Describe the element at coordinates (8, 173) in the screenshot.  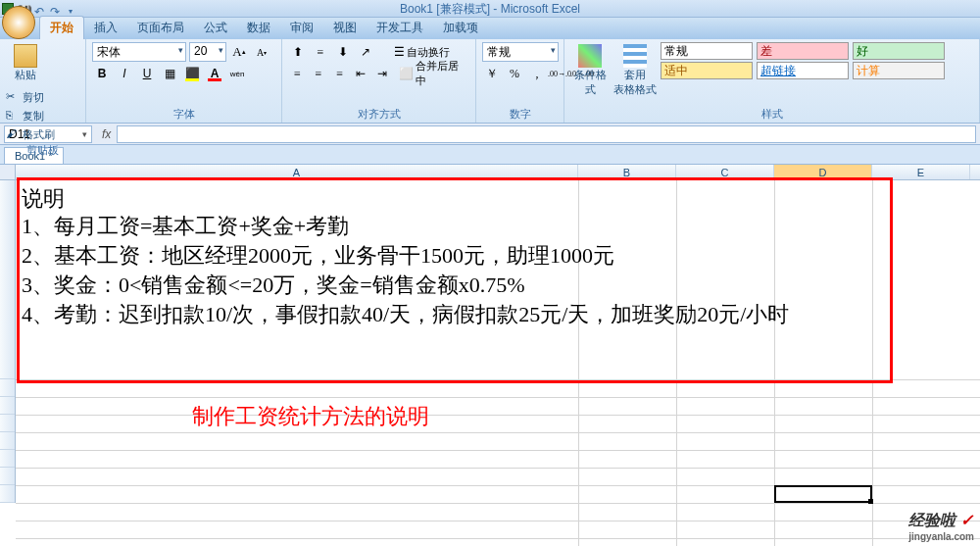
I see `select-all-corner` at that location.